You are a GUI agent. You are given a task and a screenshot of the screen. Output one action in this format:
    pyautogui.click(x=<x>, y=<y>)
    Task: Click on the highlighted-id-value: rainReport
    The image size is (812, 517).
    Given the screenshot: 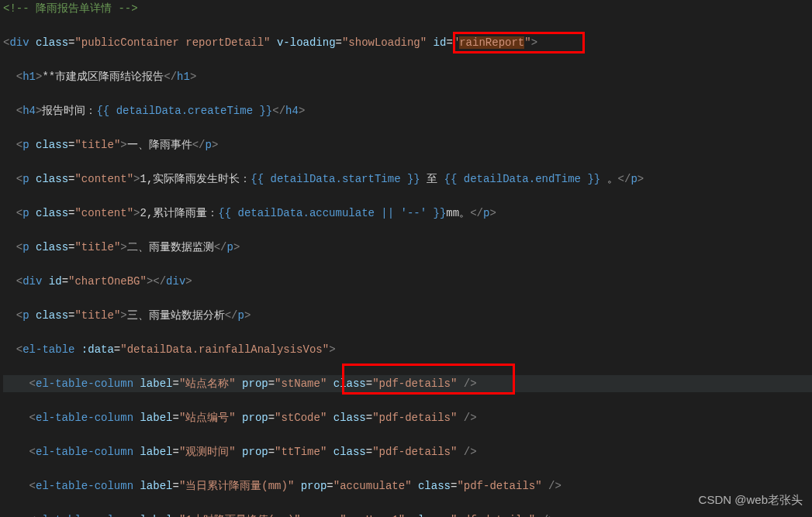 What is the action you would take?
    pyautogui.click(x=492, y=43)
    